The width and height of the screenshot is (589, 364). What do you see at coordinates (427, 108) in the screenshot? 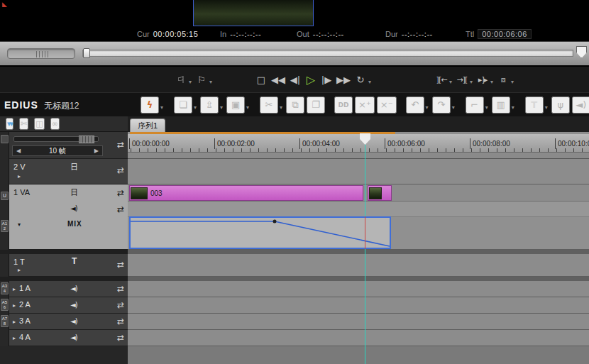
I see `undo-dropdown-icon: ▾` at bounding box center [427, 108].